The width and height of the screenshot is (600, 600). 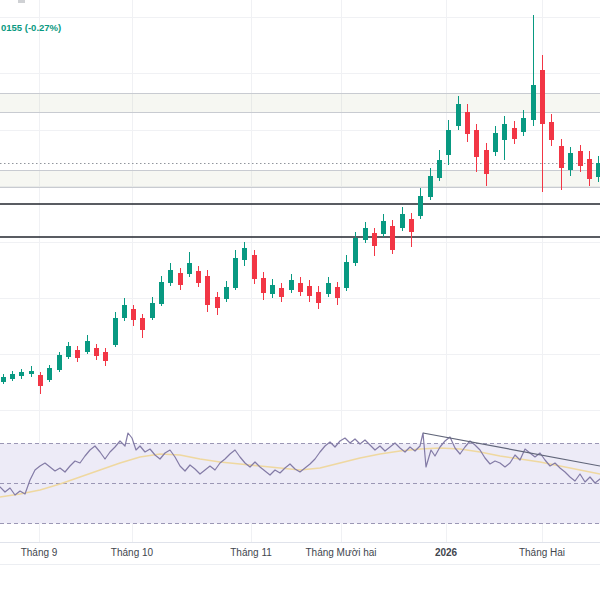 I want to click on time-axis-label: Tháng 10, so click(x=132, y=552).